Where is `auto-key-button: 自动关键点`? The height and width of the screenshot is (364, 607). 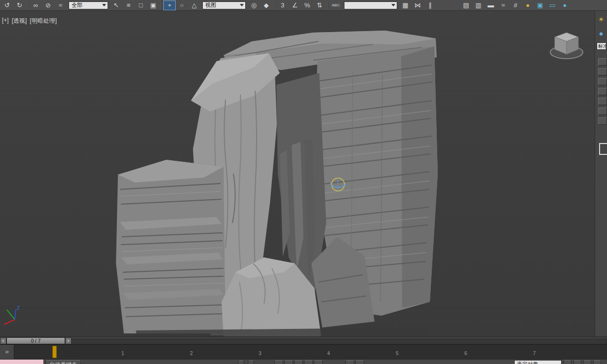 auto-key-button: 自动关键点 is located at coordinates (63, 362).